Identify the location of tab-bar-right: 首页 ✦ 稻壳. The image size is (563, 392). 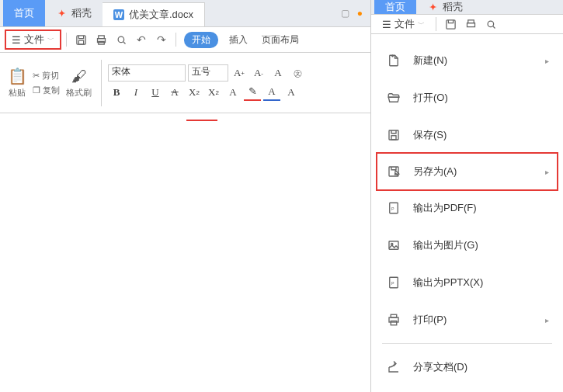
(467, 8).